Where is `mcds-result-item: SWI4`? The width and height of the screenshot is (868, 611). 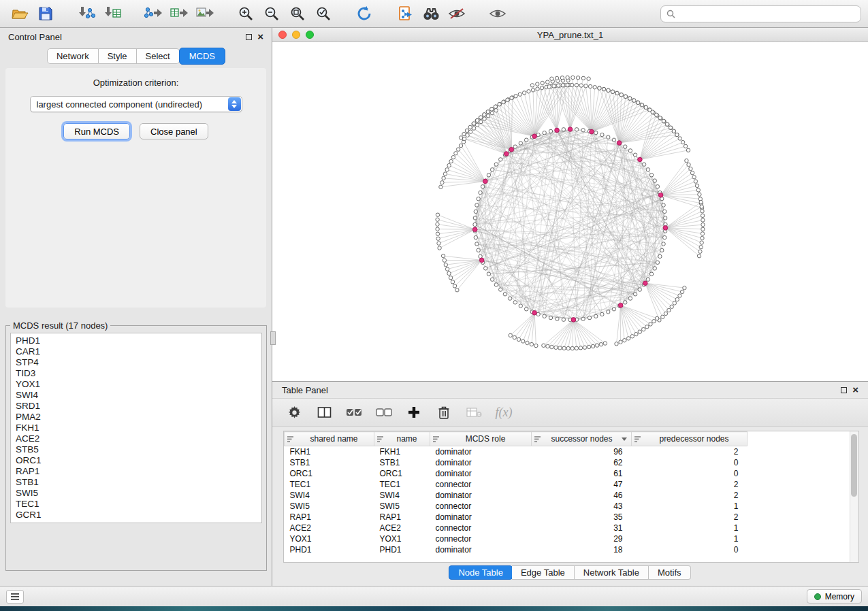
mcds-result-item: SWI4 is located at coordinates (136, 395).